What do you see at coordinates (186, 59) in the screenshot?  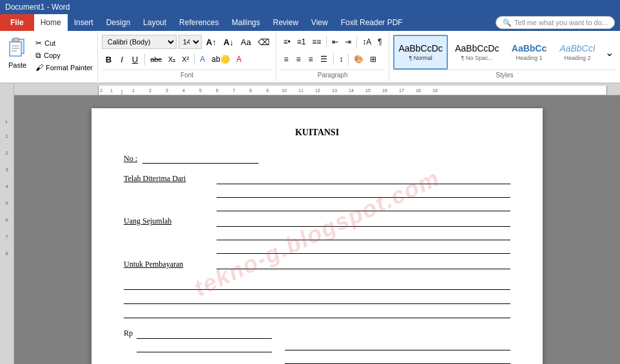 I see `superscript-button: X²` at bounding box center [186, 59].